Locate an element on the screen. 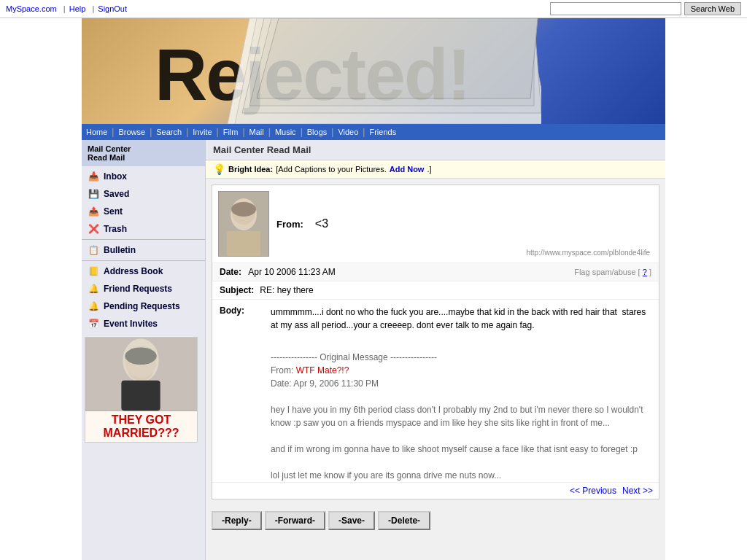 Image resolution: width=747 pixels, height=560 pixels. mail-center-heading: Mail Center is located at coordinates (239, 150).